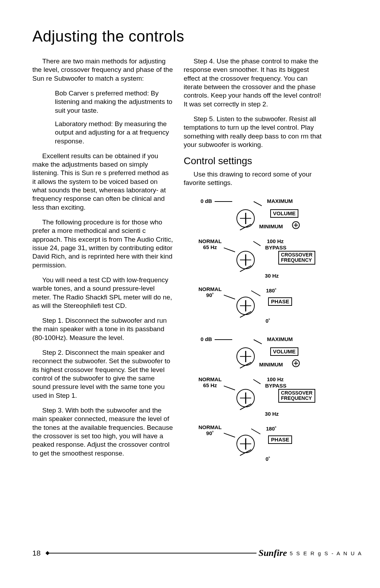  What do you see at coordinates (197, 553) in the screenshot?
I see `page-footer: 18 Sunfire 5 S E R g S - A N U A` at bounding box center [197, 553].